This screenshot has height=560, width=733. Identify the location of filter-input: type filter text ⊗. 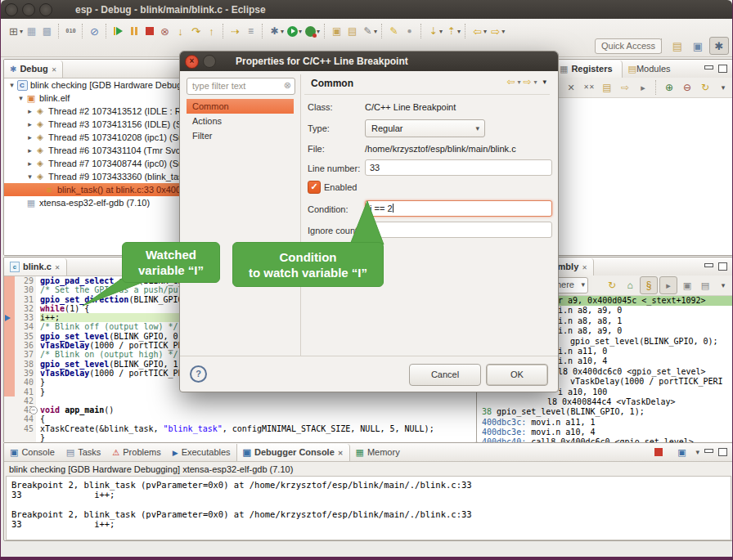
(241, 87).